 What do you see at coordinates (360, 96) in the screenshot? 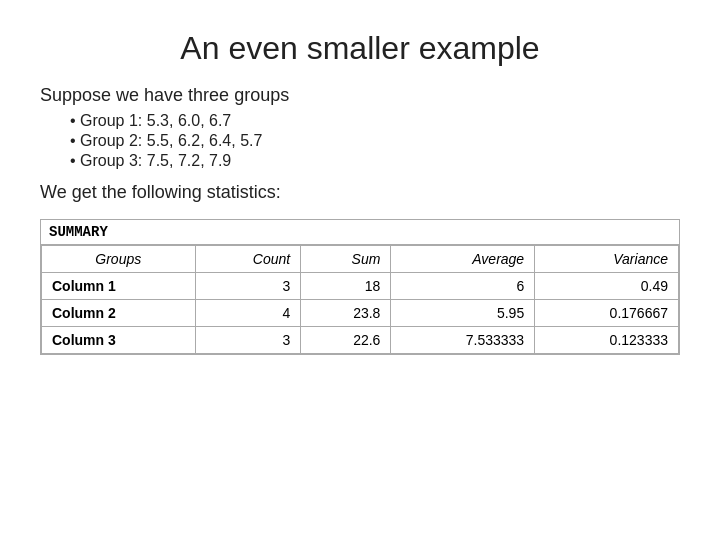
I see `intro-text: Suppose we have three groups` at bounding box center [360, 96].